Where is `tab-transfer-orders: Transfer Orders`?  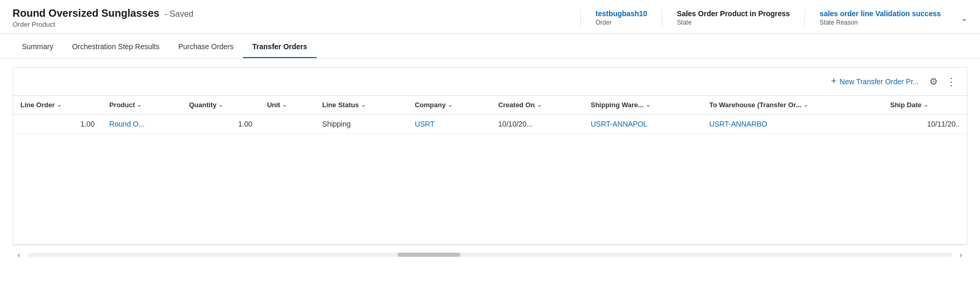
tab-transfer-orders: Transfer Orders is located at coordinates (280, 47).